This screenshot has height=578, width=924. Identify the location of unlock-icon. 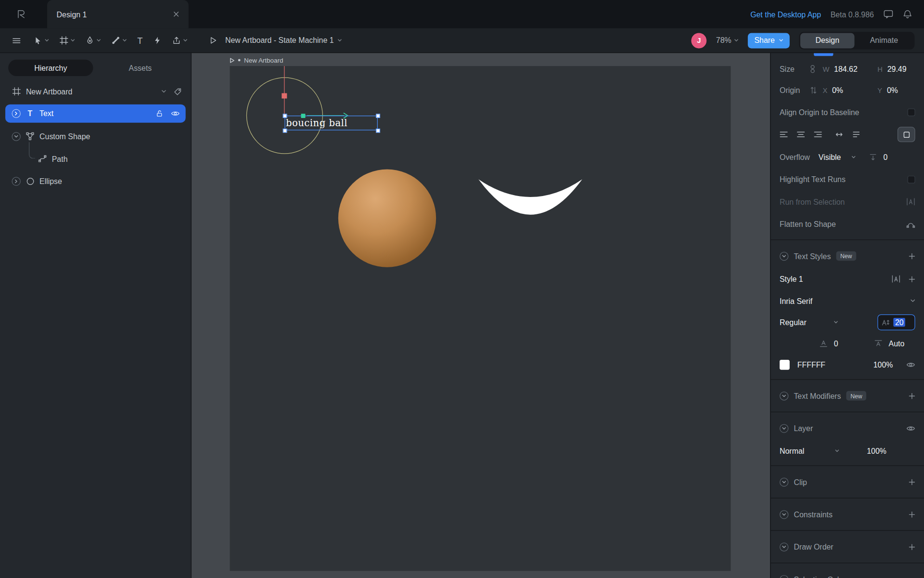
(159, 114).